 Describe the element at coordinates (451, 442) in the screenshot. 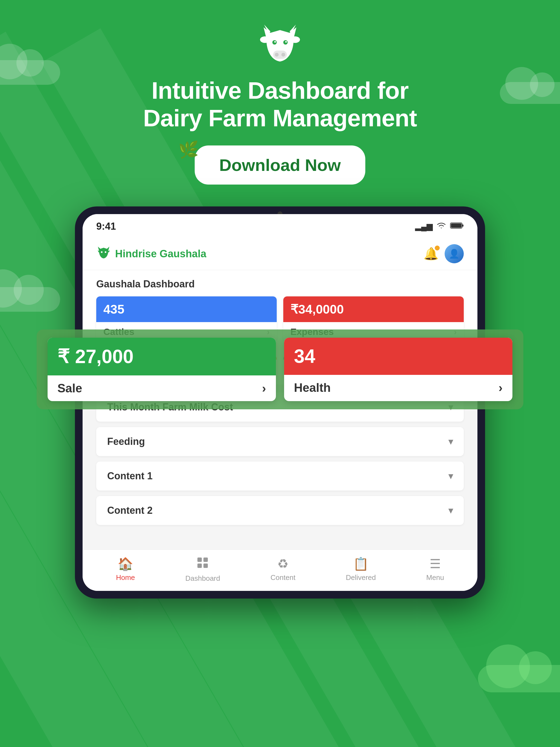

I see `accordion-arrow-1: ▾` at that location.